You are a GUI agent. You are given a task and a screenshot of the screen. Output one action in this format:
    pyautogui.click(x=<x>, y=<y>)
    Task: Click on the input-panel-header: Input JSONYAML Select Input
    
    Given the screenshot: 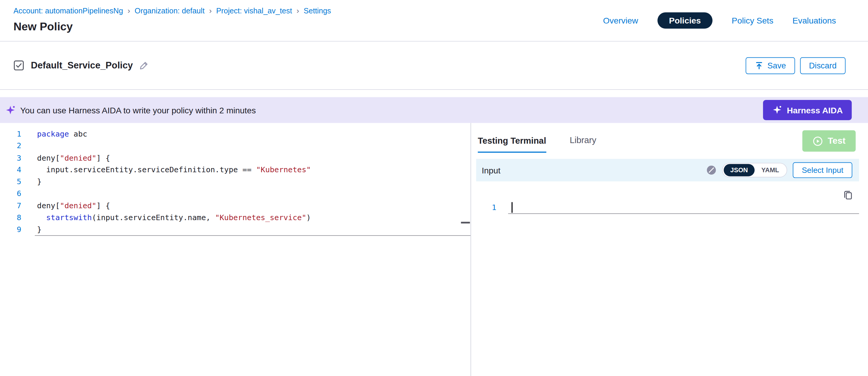 What is the action you would take?
    pyautogui.click(x=668, y=170)
    